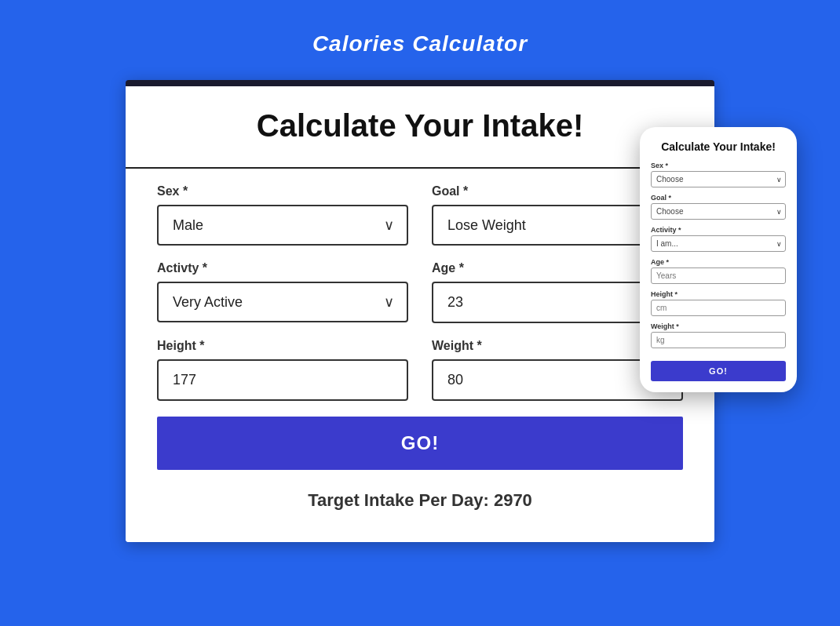 The image size is (840, 626). What do you see at coordinates (283, 302) in the screenshot?
I see `activity-select-wrapper: Sedentary Lightly Active Moderately Acti…` at bounding box center [283, 302].